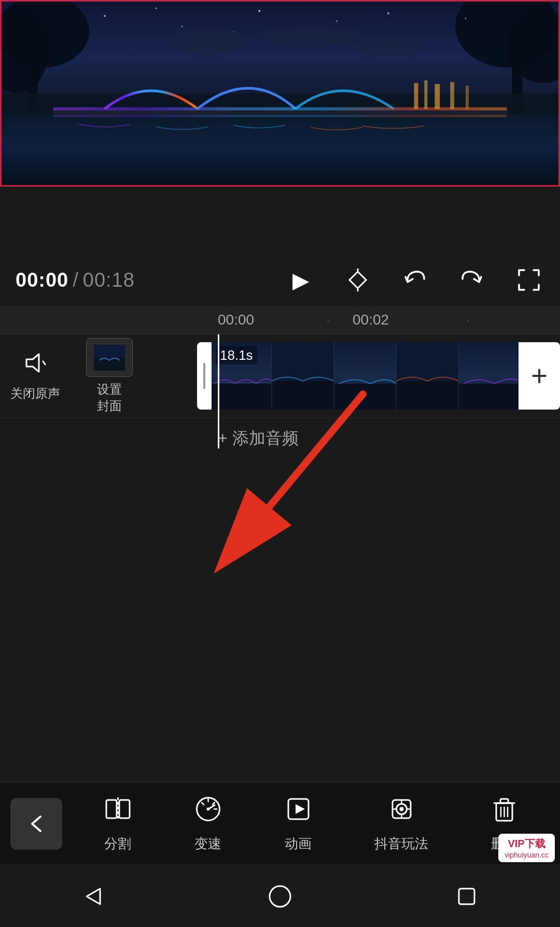 The width and height of the screenshot is (560, 927). I want to click on cover-label: 设置封面, so click(109, 397).